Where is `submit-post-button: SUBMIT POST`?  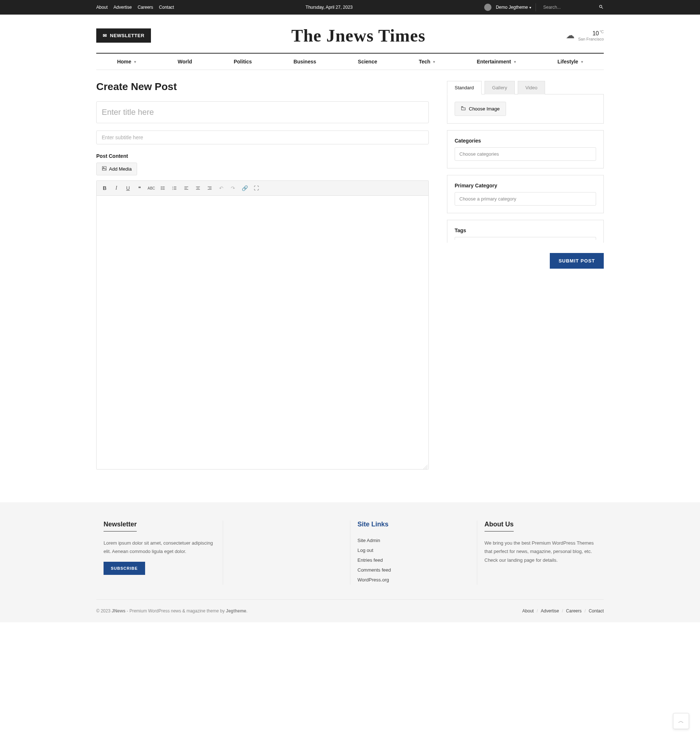 submit-post-button: SUBMIT POST is located at coordinates (577, 261).